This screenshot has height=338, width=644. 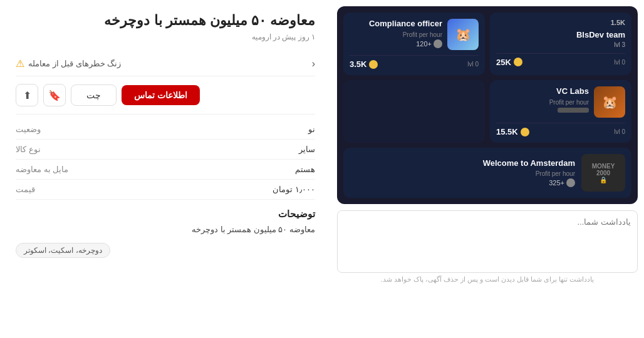 I want to click on card-compliance: 🐹 Compliance officer Profit per hour +12…, so click(x=414, y=44).